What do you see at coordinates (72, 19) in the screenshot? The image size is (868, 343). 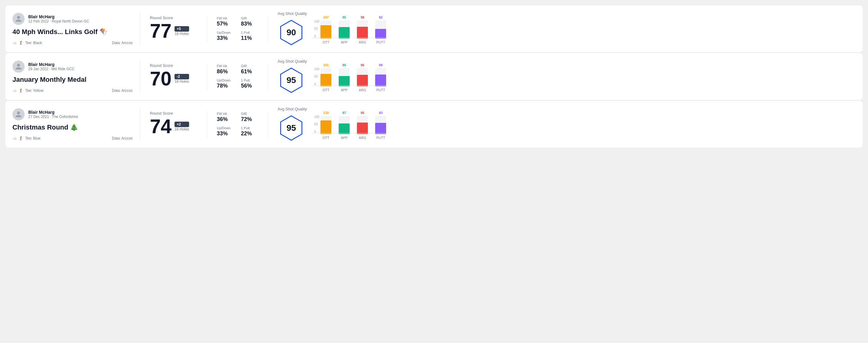 I see `player-header: Blair McHarg 12 Feb 2022 · Royal North D…` at bounding box center [72, 19].